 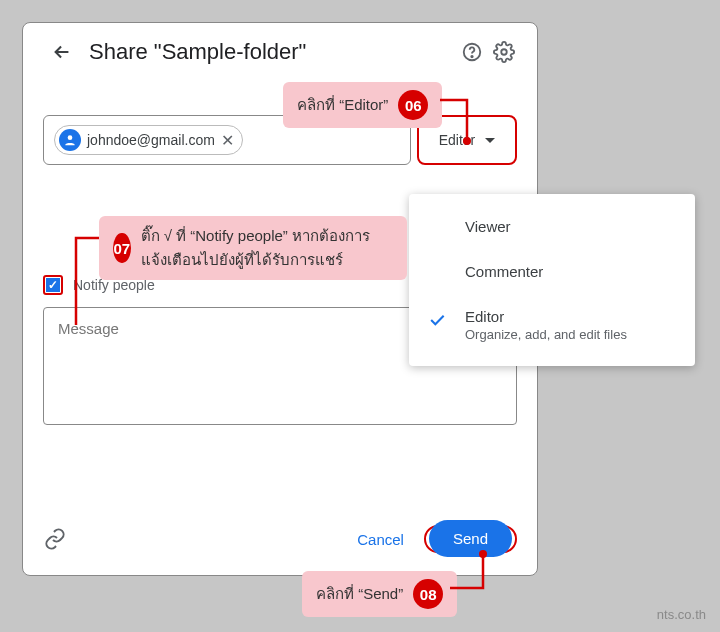 What do you see at coordinates (280, 48) in the screenshot?
I see `dialog-header: Share "Sample-folder"` at bounding box center [280, 48].